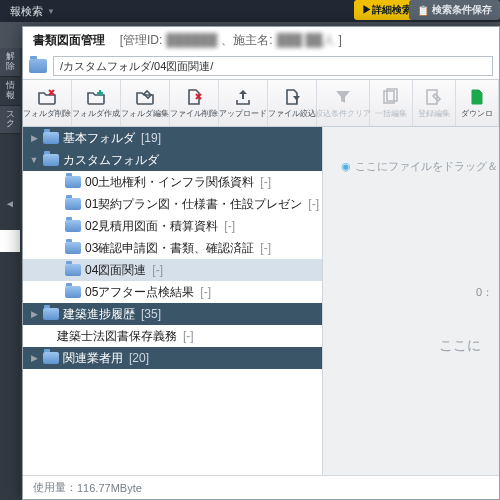  What do you see at coordinates (420, 166) in the screenshot?
I see `drop-hint: ◉ここにファイルをドラッグ＆ドロッ` at bounding box center [420, 166].